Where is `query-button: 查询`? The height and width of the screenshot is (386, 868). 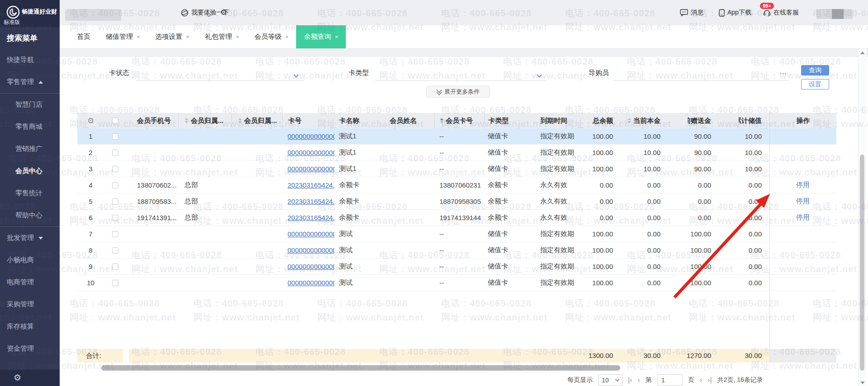 query-button: 查询 is located at coordinates (815, 71).